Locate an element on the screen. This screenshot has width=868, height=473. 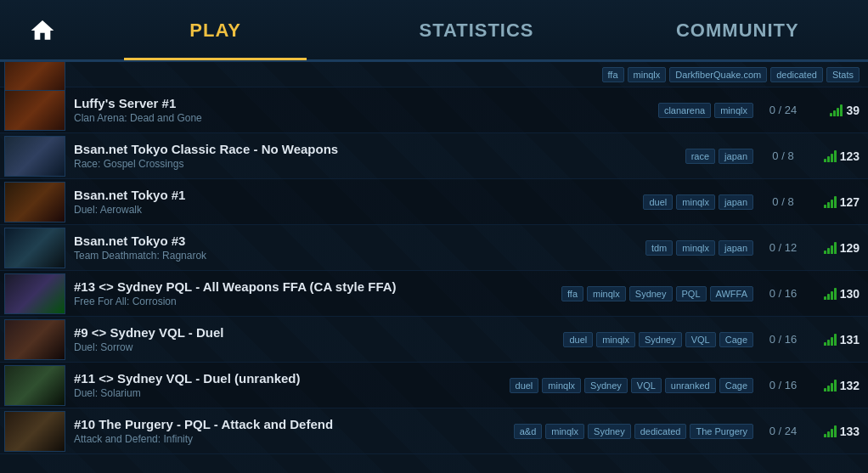
server-row: Bsan.net Tokyo #3Team Deathmatch: Ragnar… is located at coordinates (434, 248).